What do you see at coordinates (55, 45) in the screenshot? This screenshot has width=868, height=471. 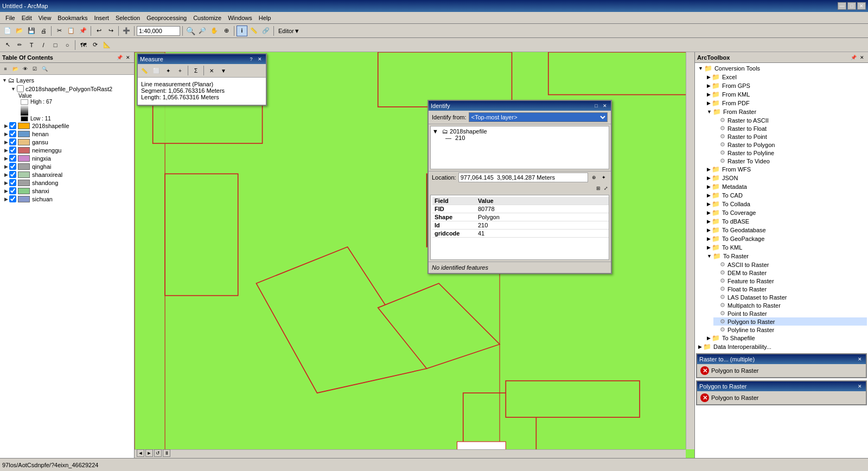 I see `rect-btn: □` at bounding box center [55, 45].